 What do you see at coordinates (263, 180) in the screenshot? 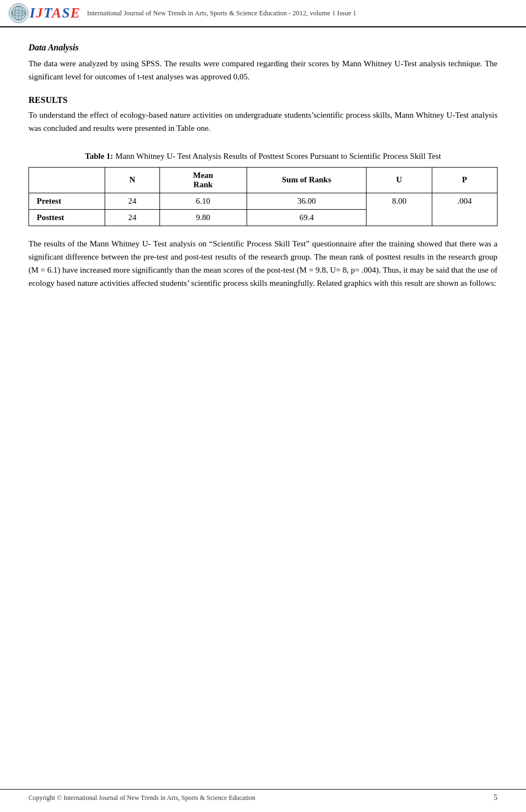
I see `table-header-row: N MeanRank Sum of Ranks U P` at bounding box center [263, 180].